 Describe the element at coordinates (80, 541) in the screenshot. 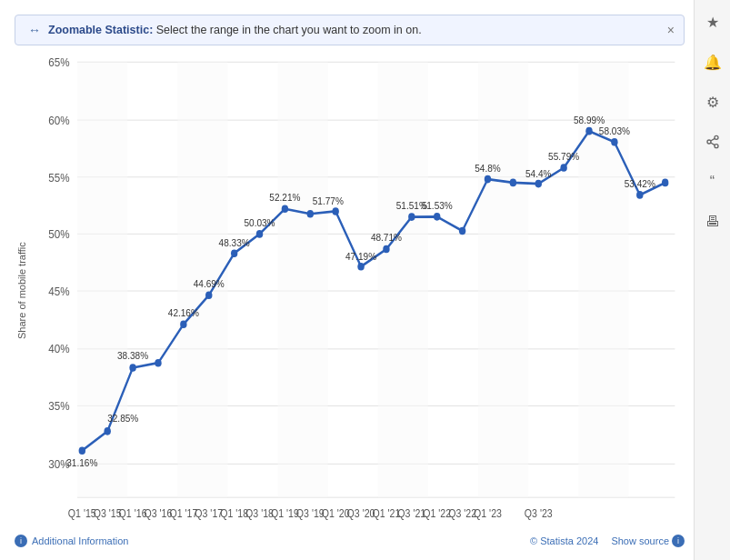

I see `additional-info-label: Additional Information` at that location.